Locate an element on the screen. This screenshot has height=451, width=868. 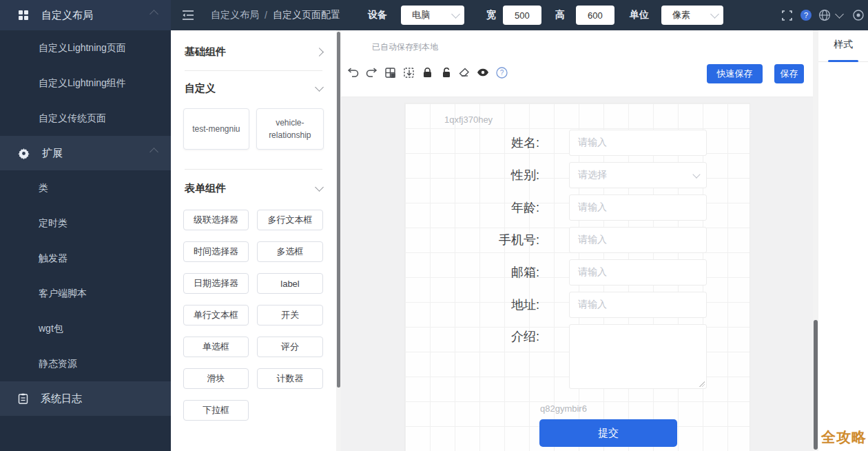
component-card-vehicle-relationship: vehicle-relationship is located at coordinates (290, 129).